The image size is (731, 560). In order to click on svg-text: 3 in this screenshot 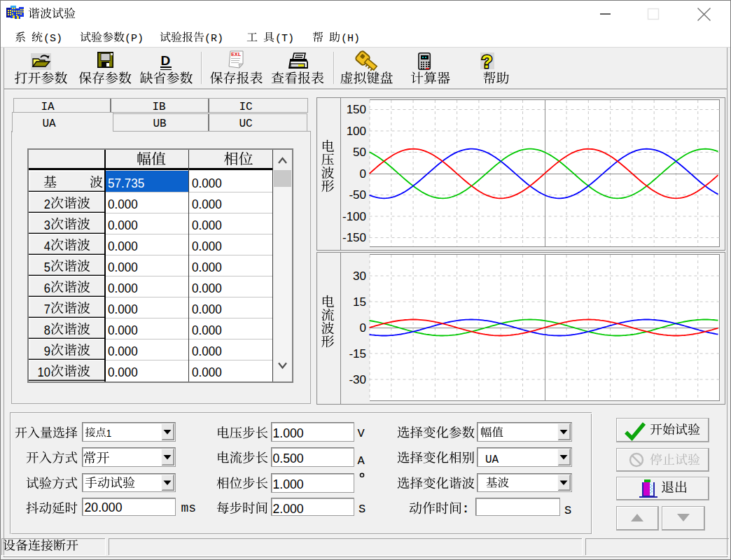, I will do `click(48, 225)`.